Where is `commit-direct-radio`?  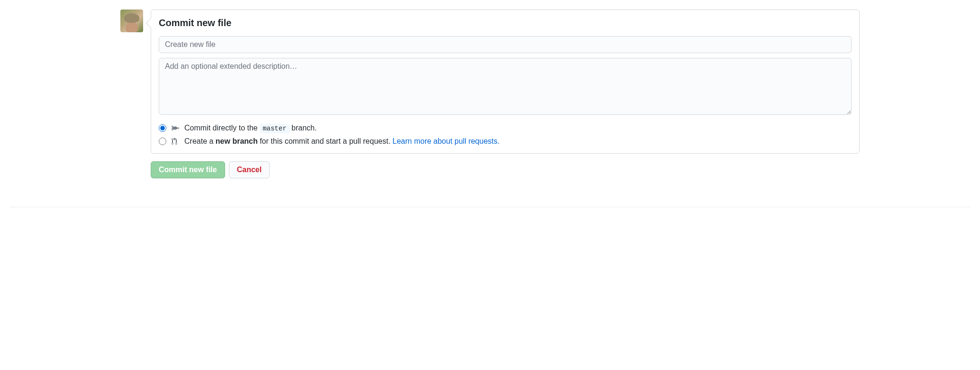 commit-direct-radio is located at coordinates (163, 128).